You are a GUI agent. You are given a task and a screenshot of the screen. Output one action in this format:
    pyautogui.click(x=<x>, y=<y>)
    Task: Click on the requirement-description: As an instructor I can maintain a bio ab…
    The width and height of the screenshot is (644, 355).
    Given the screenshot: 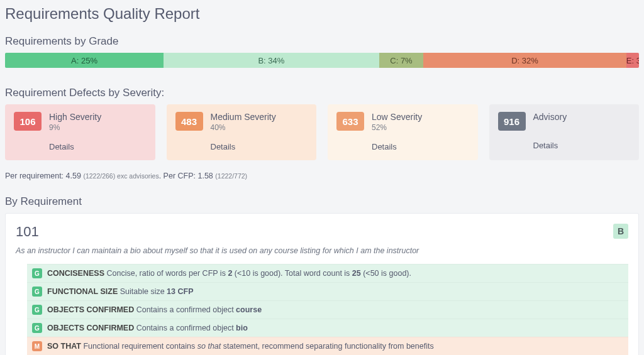 What is the action you would take?
    pyautogui.click(x=322, y=251)
    